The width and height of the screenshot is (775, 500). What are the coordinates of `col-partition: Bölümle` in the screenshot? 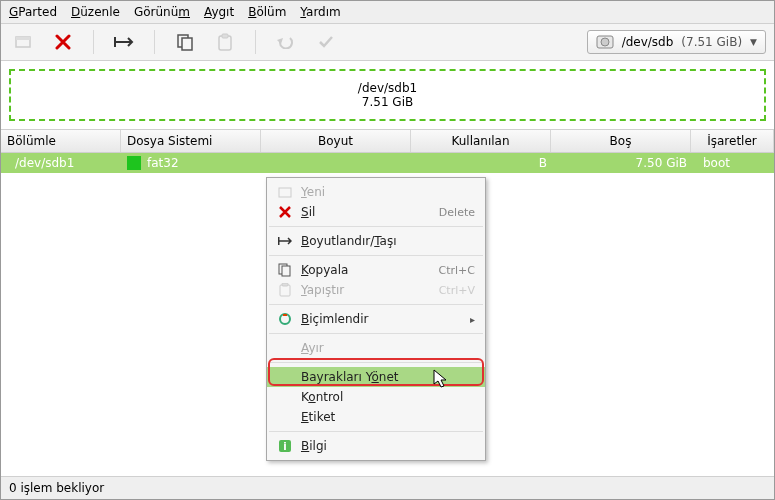 It's located at (61, 141).